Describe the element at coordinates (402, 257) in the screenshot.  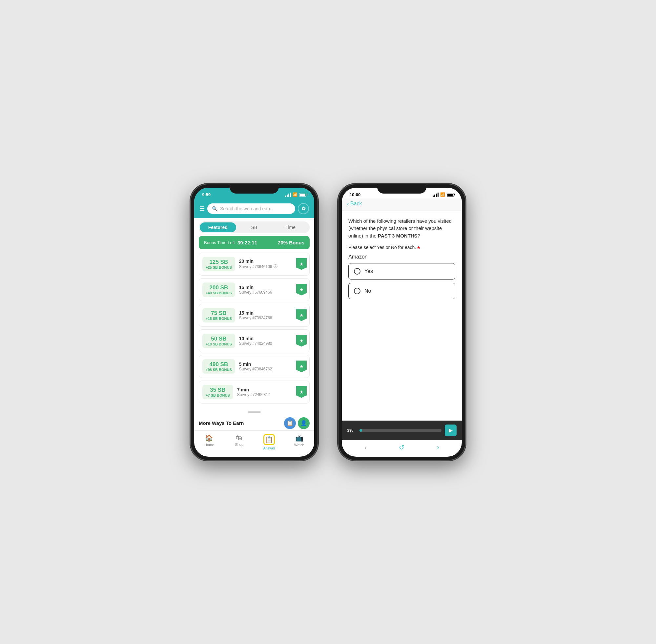
I see `retailer-name: Amazon` at that location.